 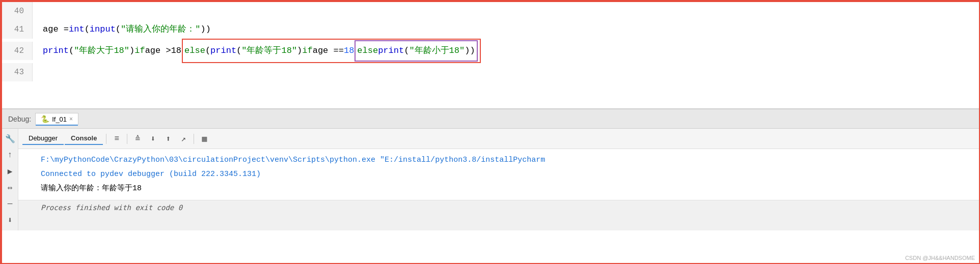 I want to click on code-text: "年龄小于18", so click(x=437, y=51).